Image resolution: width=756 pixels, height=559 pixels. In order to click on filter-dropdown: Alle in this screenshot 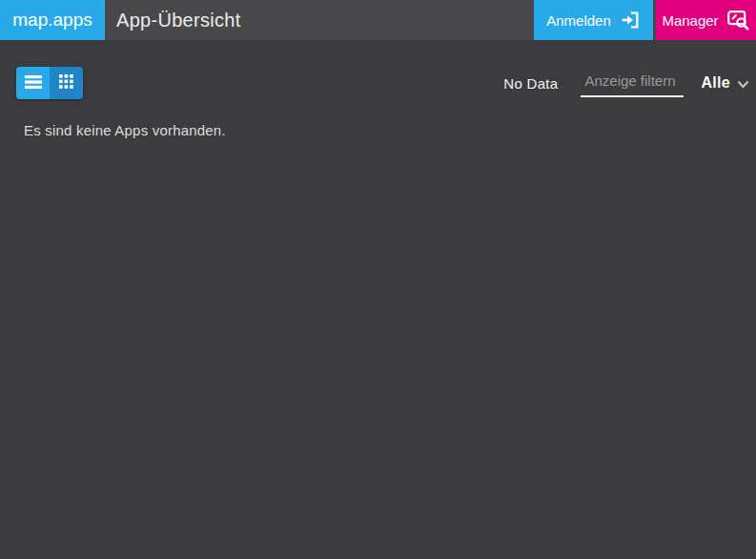, I will do `click(725, 83)`.